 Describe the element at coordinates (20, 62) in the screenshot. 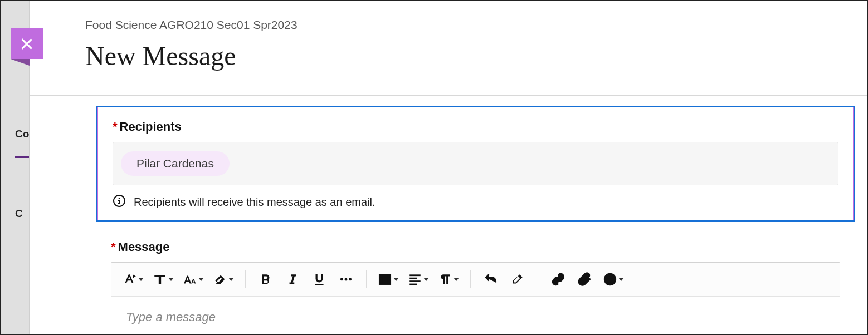

I see `close-button-tail` at that location.